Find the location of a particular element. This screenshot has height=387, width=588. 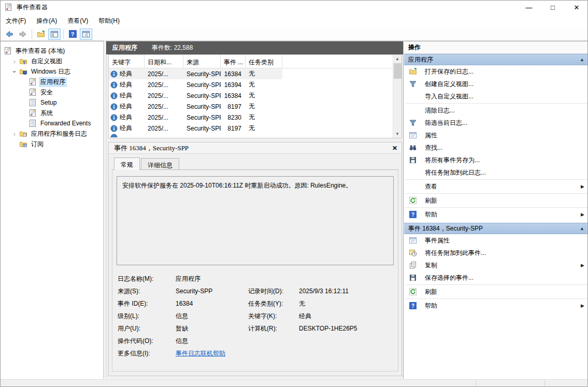

column-headers: 关键字 日期和... 来源 事件 ... 任务类别 is located at coordinates (255, 62).